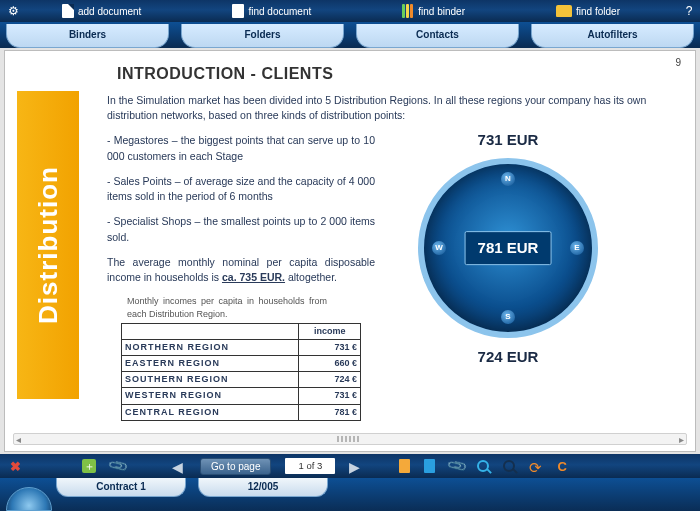 The image size is (700, 511). What do you see at coordinates (238, 11) in the screenshot?
I see `document-search-icon` at bounding box center [238, 11].